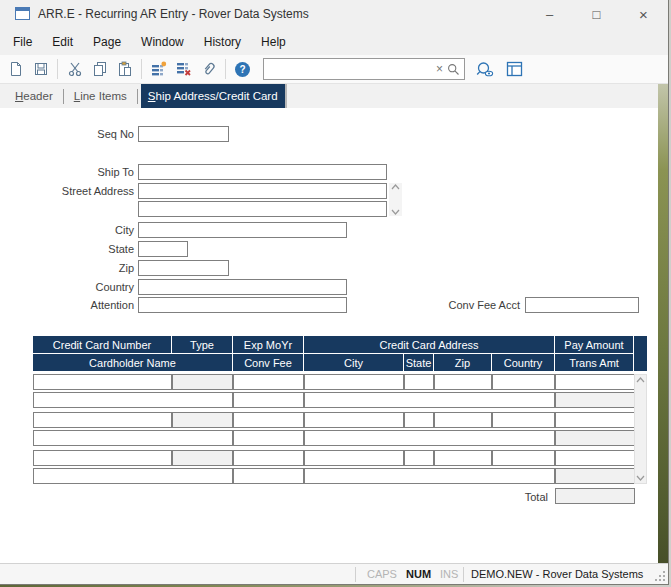 This screenshot has width=671, height=587. Describe the element at coordinates (486, 70) in the screenshot. I see `search-preview-icon` at that location.